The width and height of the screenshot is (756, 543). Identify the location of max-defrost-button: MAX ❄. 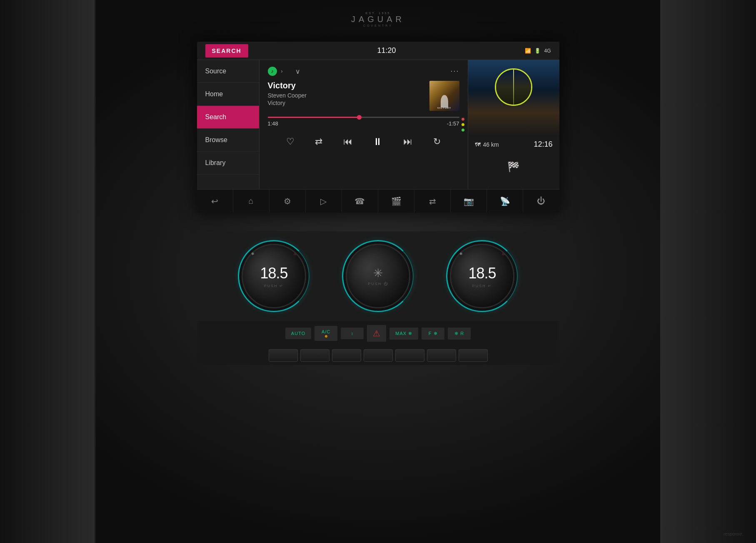
(404, 333).